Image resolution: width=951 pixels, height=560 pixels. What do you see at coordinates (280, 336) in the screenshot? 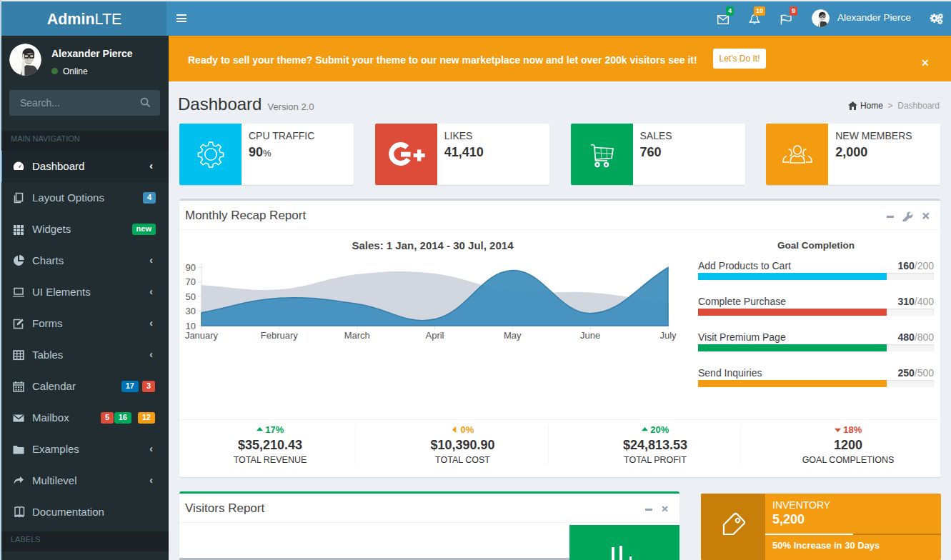
I see `svg-text: February` at bounding box center [280, 336].